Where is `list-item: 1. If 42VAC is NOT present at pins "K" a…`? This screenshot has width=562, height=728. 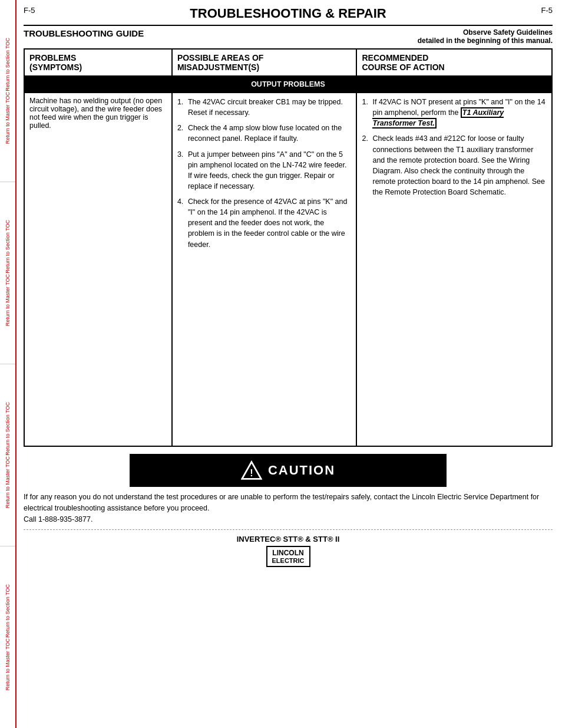 list-item: 1. If 42VAC is NOT present at pins "K" a… is located at coordinates (454, 113).